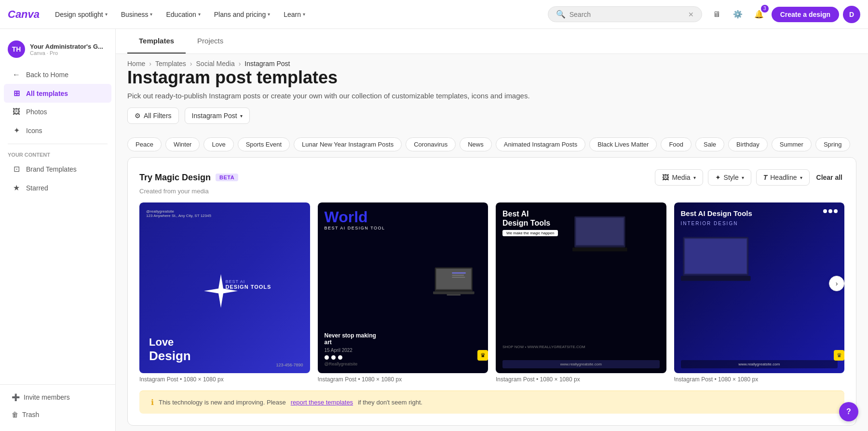 Image resolution: width=868 pixels, height=431 pixels. I want to click on card-preview-2: World BEST AI DESIGN TOOL, so click(403, 288).